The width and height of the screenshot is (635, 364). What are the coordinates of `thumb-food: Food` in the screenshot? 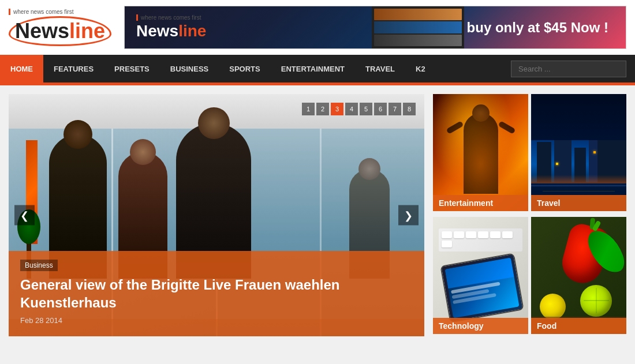 It's located at (578, 276).